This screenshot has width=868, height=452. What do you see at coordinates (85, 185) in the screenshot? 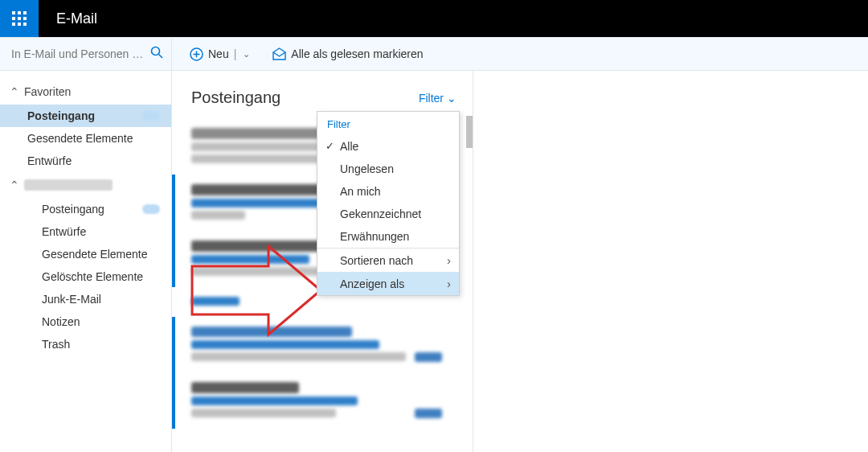
I see `account-header: ⌃` at bounding box center [85, 185].